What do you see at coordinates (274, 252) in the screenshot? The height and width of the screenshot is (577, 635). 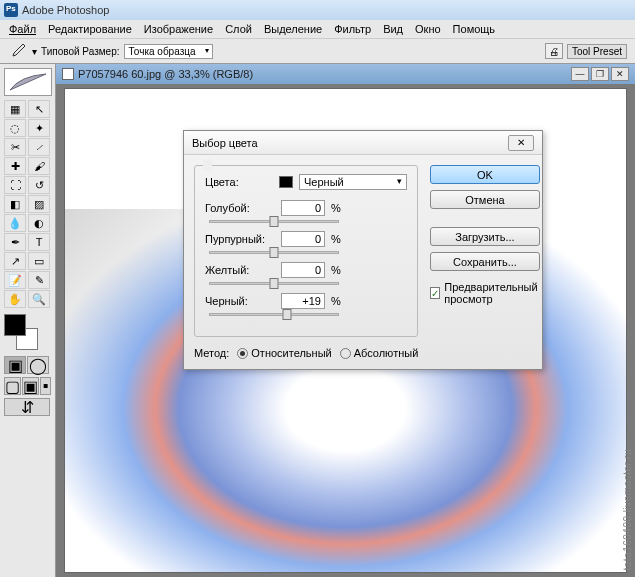 I see `magenta-slider` at bounding box center [274, 252].